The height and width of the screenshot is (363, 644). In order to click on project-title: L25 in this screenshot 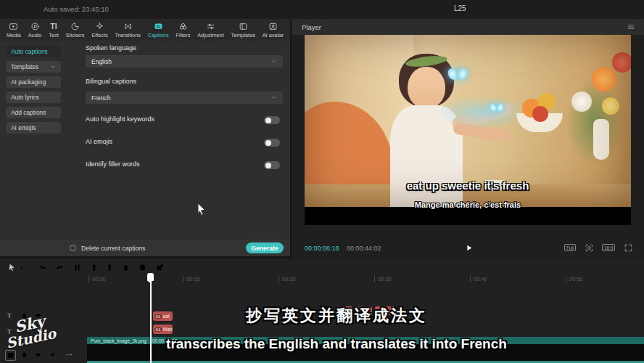, I will do `click(460, 9)`.